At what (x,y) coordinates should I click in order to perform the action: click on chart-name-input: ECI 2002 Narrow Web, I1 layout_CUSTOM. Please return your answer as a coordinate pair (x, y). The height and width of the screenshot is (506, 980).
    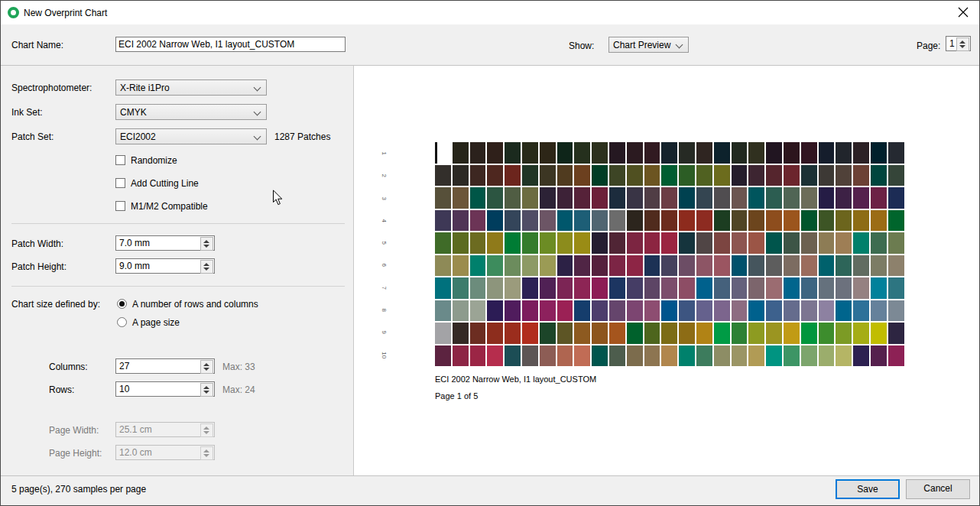
    Looking at the image, I should click on (231, 44).